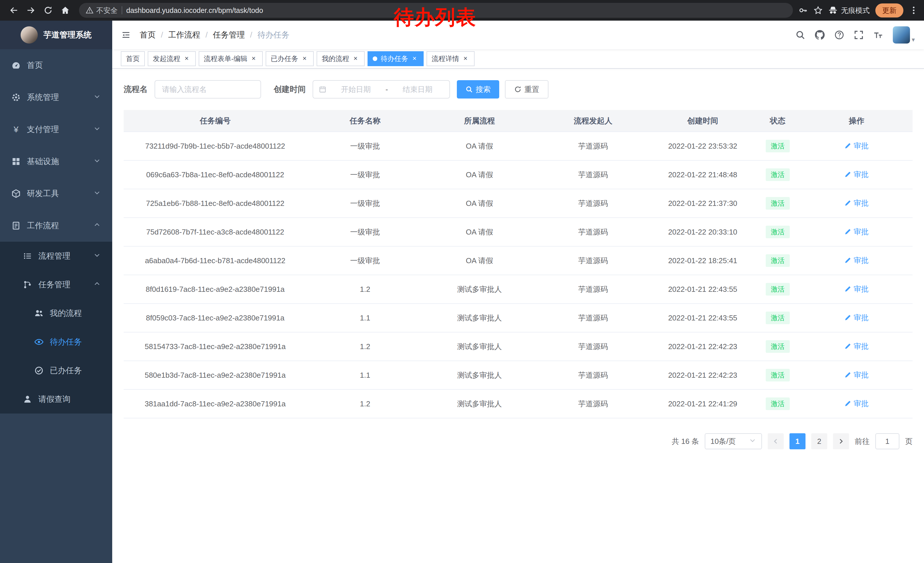 The height and width of the screenshot is (563, 924). I want to click on sidebar-item-leave-query: 请假查询, so click(56, 399).